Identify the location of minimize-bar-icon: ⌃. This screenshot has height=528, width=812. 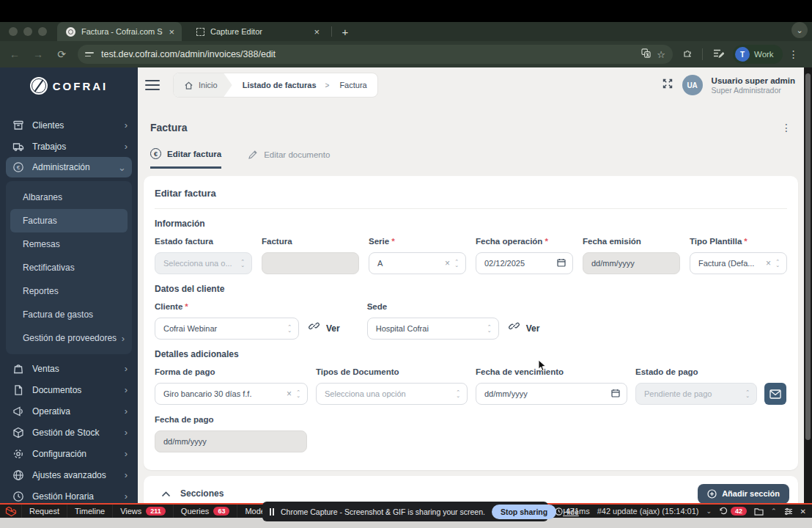
(774, 511).